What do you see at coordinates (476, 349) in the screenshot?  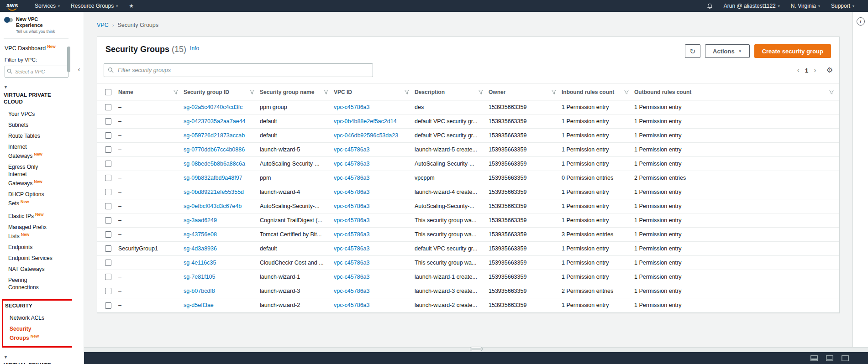 I see `pane-drag-handle` at bounding box center [476, 349].